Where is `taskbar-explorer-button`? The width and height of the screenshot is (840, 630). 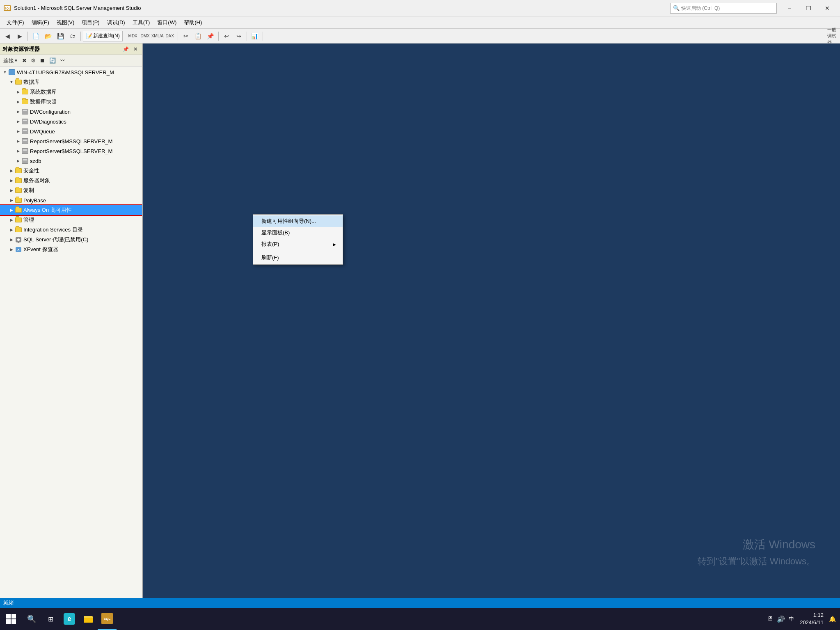
taskbar-explorer-button is located at coordinates (88, 619).